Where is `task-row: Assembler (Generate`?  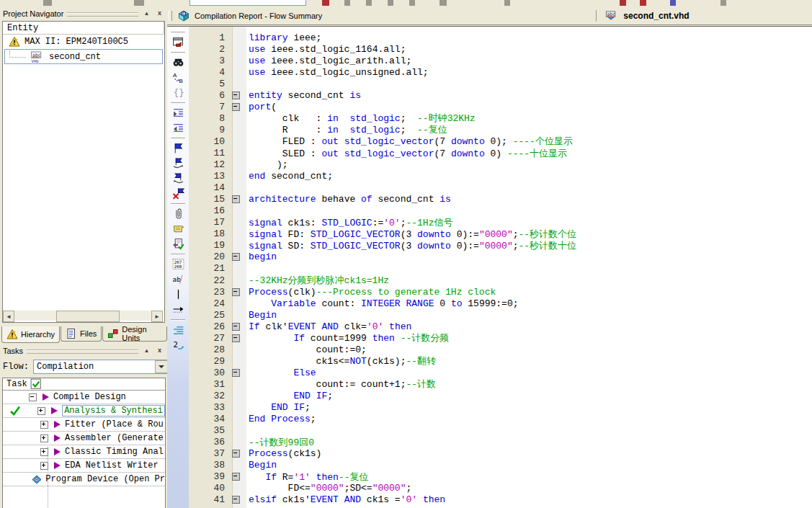 task-row: Assembler (Generate is located at coordinates (84, 438).